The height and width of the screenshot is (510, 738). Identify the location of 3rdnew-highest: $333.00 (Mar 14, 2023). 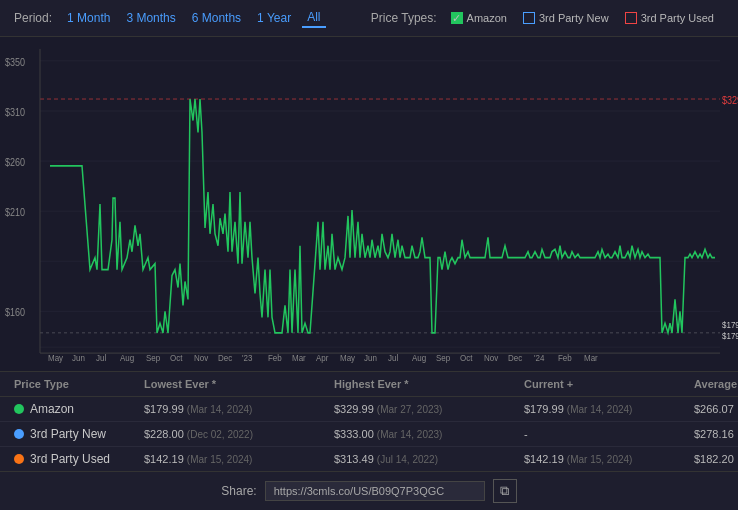
(429, 434).